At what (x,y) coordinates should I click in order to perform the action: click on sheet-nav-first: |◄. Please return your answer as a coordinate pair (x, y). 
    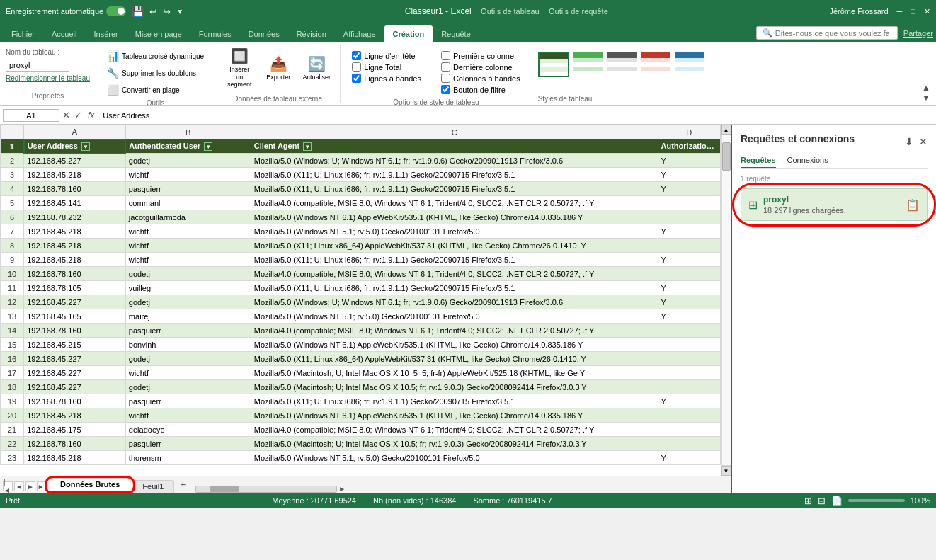
    Looking at the image, I should click on (8, 486).